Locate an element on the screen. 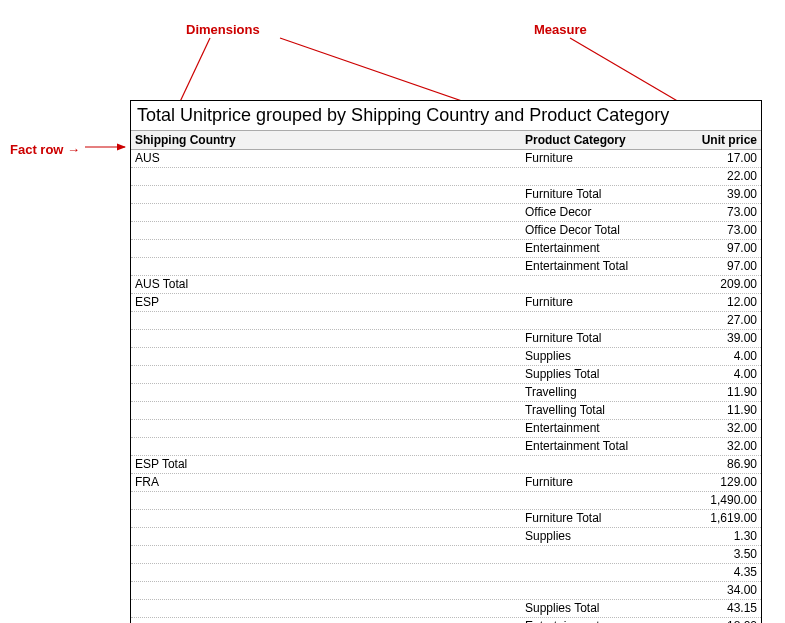  cell-price: 27.00 is located at coordinates (716, 320).